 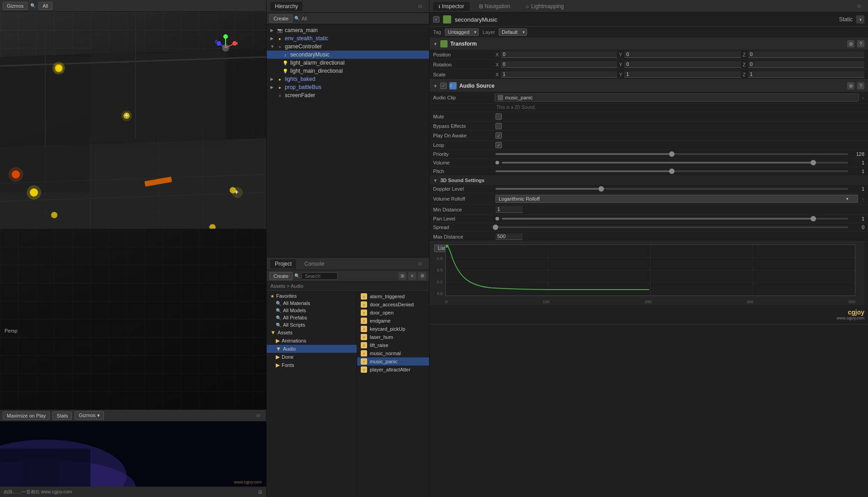 What do you see at coordinates (672, 227) in the screenshot?
I see `spread-slider` at bounding box center [672, 227].